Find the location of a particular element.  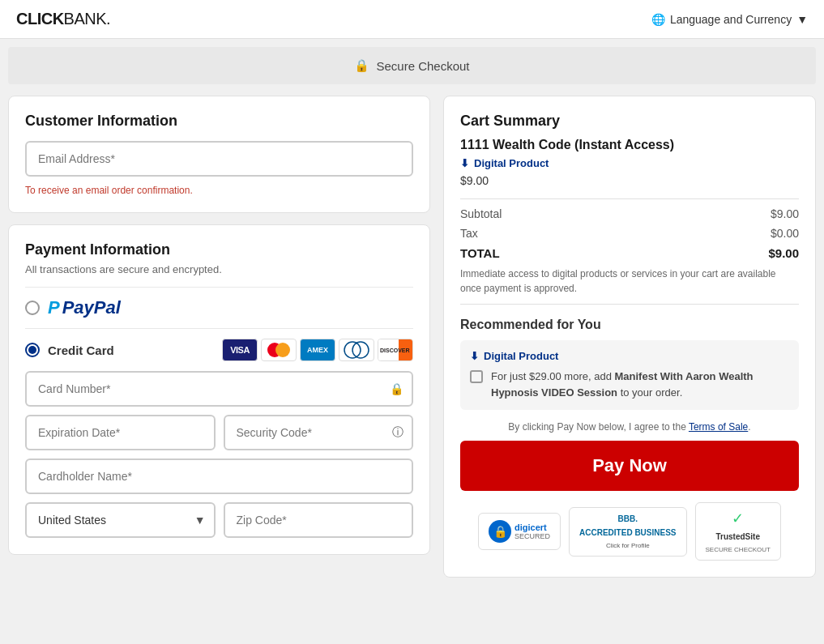

trusted-check-icon: ✓ is located at coordinates (737, 518).